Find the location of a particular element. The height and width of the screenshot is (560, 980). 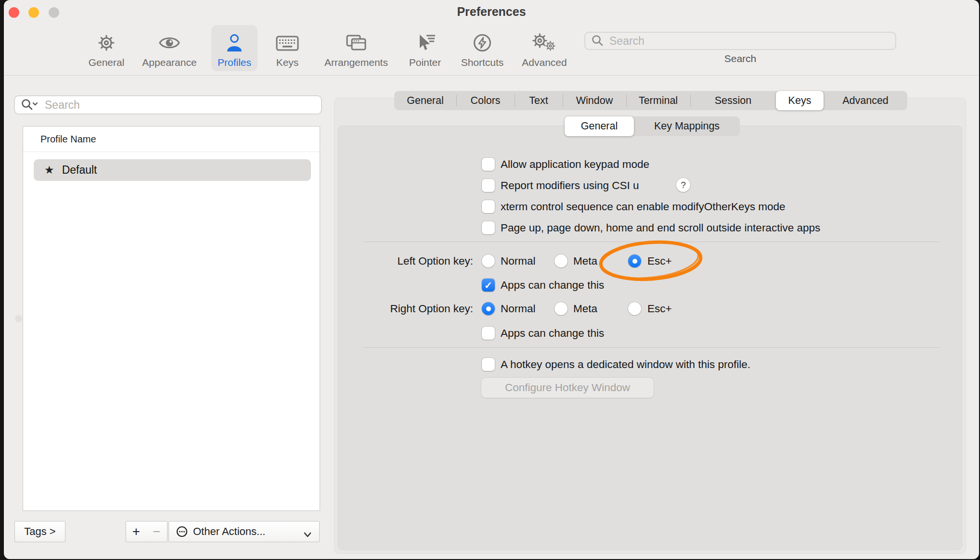

tab-advanced: Advanced is located at coordinates (865, 101).